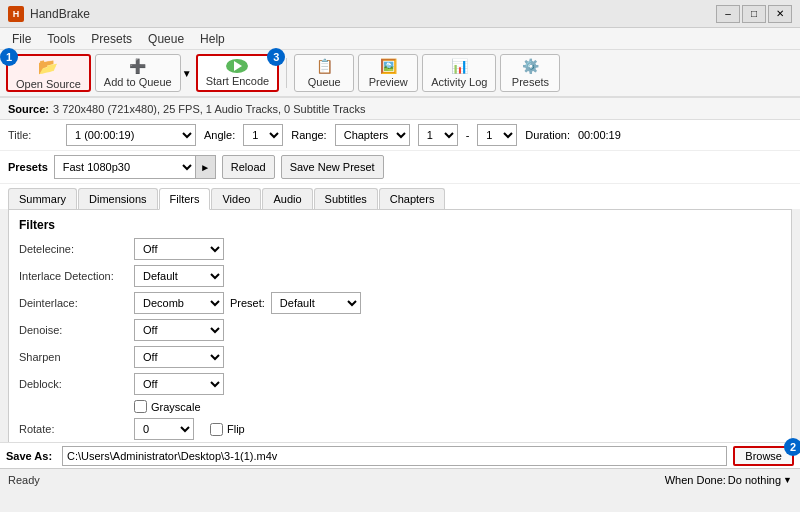  I want to click on deblock-row: Deblock: Off, so click(400, 384).